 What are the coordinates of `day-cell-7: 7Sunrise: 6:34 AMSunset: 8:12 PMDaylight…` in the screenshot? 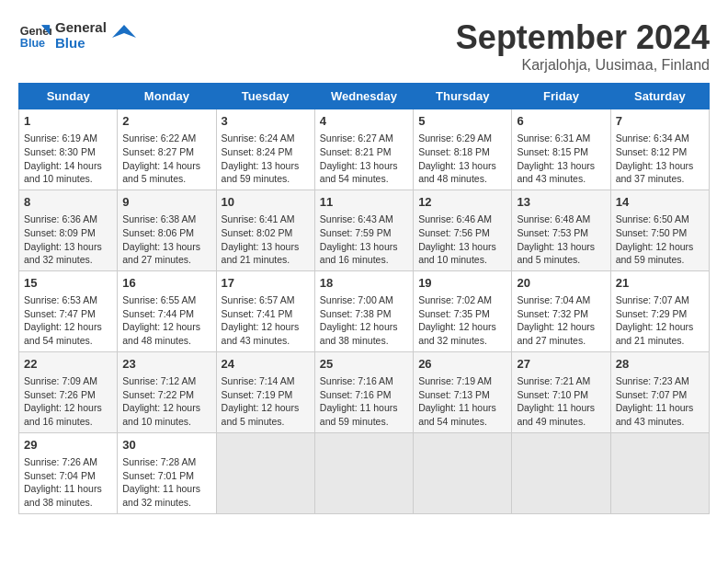 It's located at (660, 150).